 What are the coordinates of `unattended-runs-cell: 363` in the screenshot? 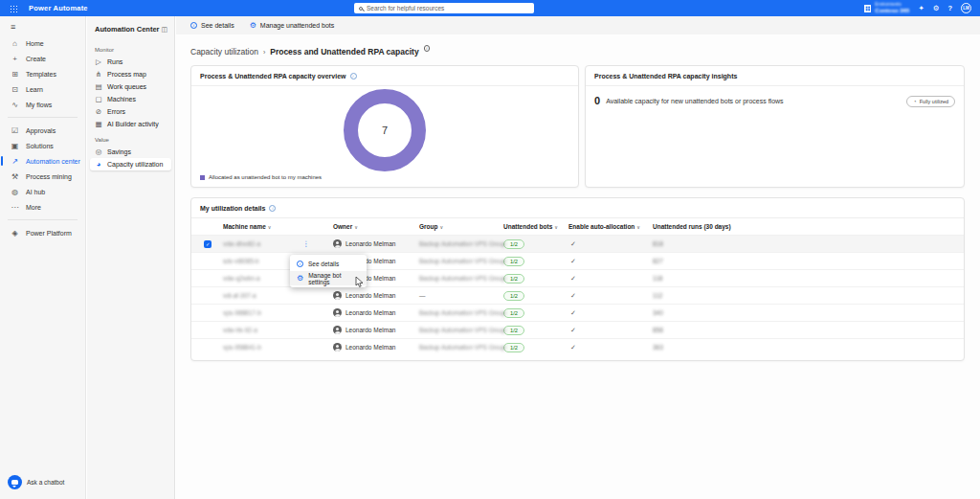 It's located at (808, 347).